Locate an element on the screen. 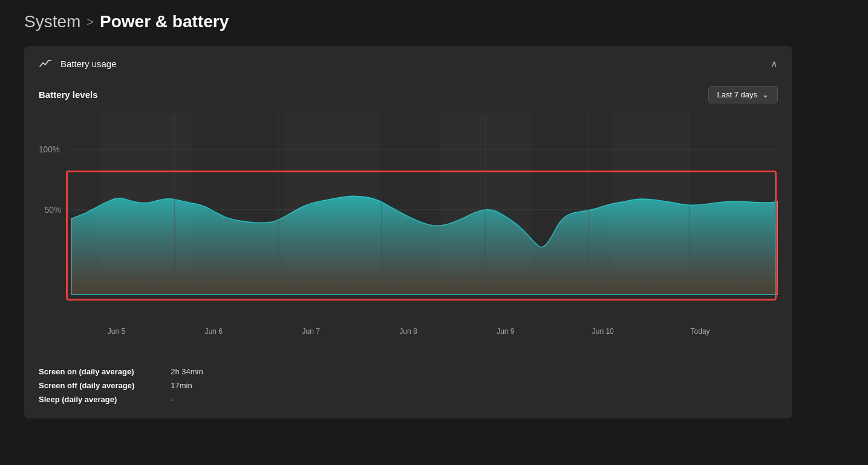 This screenshot has height=465, width=868. stat-value-1: 17min is located at coordinates (186, 386).